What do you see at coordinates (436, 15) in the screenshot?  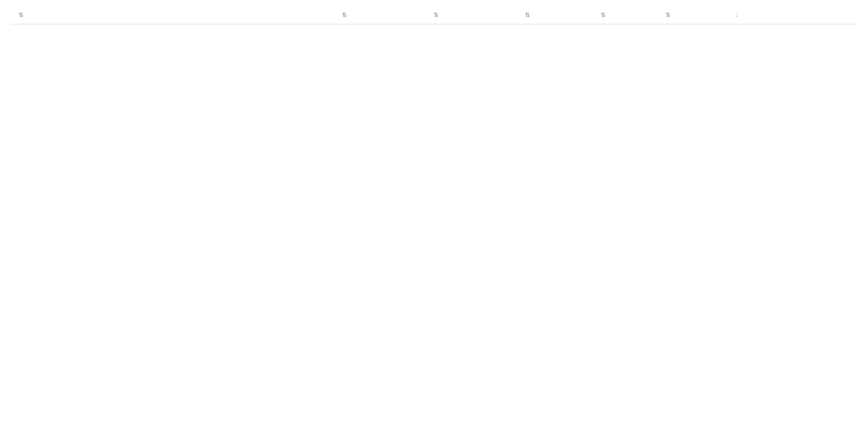 I see `sort-icon-hashrate: ⇅` at bounding box center [436, 15].